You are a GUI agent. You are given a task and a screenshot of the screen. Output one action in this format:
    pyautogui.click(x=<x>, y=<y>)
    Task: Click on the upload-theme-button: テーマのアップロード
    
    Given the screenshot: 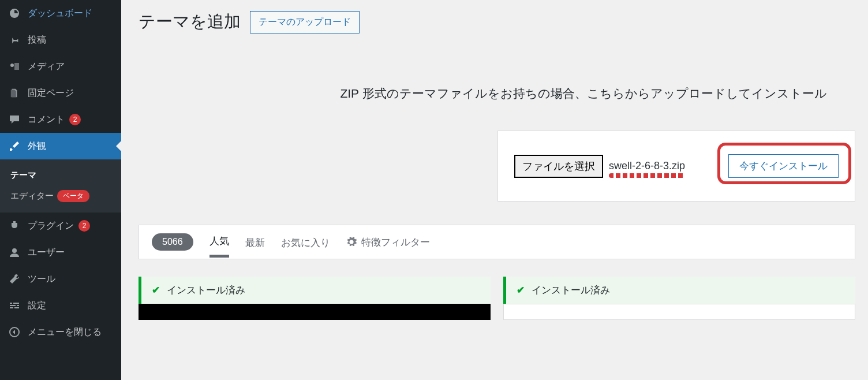 What is the action you would take?
    pyautogui.click(x=305, y=22)
    